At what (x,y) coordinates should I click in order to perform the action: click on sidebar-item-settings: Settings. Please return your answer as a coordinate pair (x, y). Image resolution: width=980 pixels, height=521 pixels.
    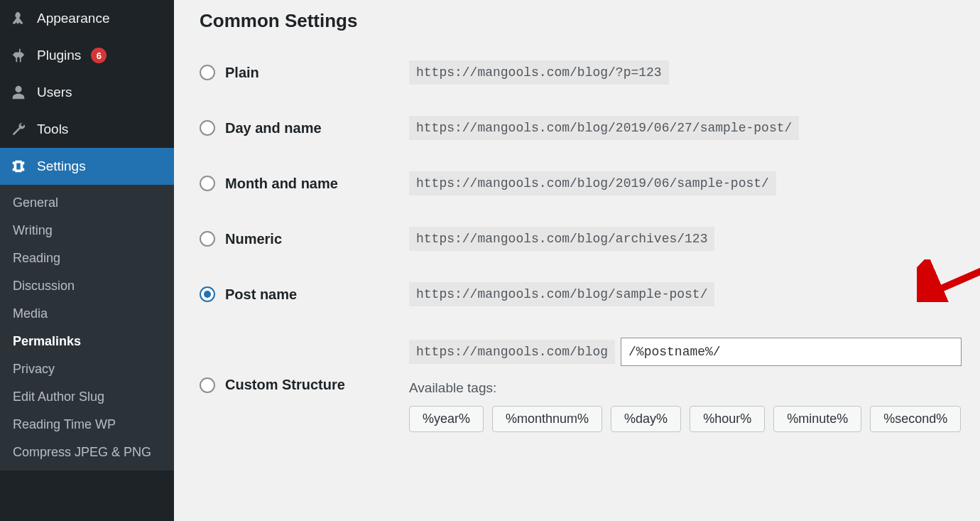
    Looking at the image, I should click on (87, 166).